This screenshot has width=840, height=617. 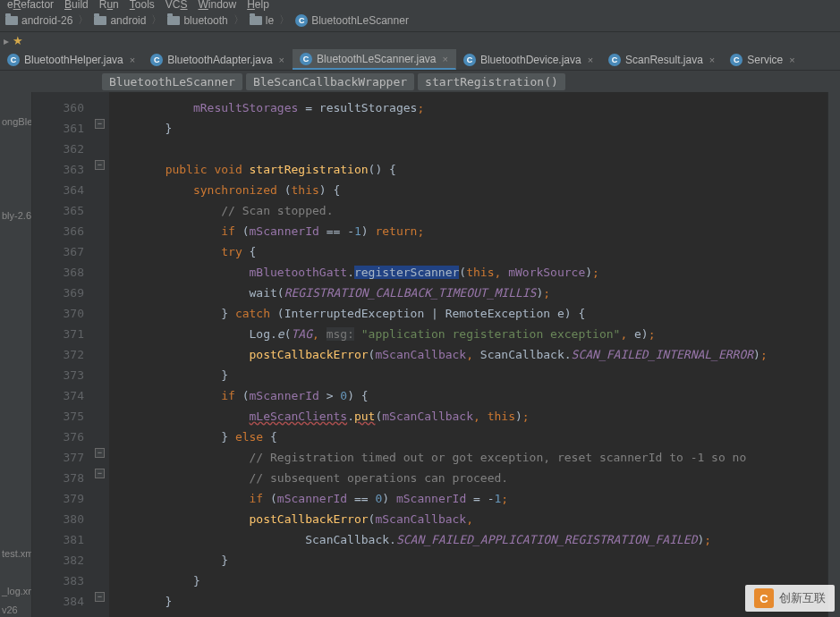 I want to click on expand-icon: ▸, so click(x=6, y=41).